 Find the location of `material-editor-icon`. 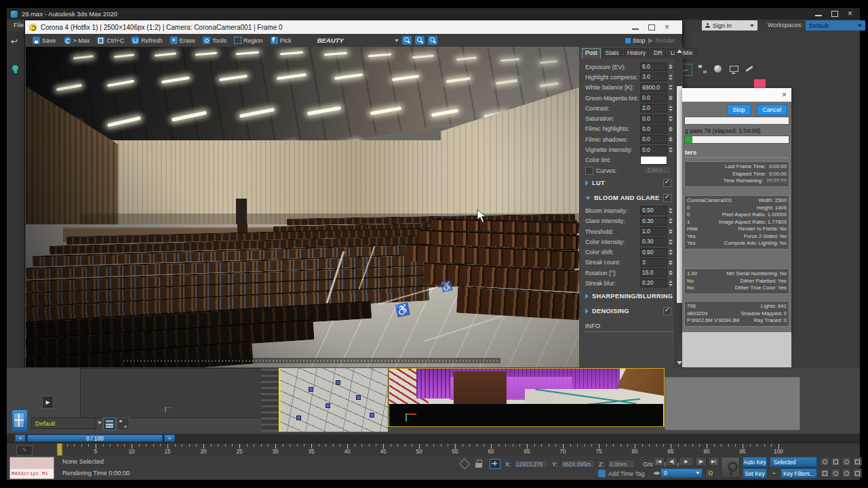

material-editor-icon is located at coordinates (718, 69).